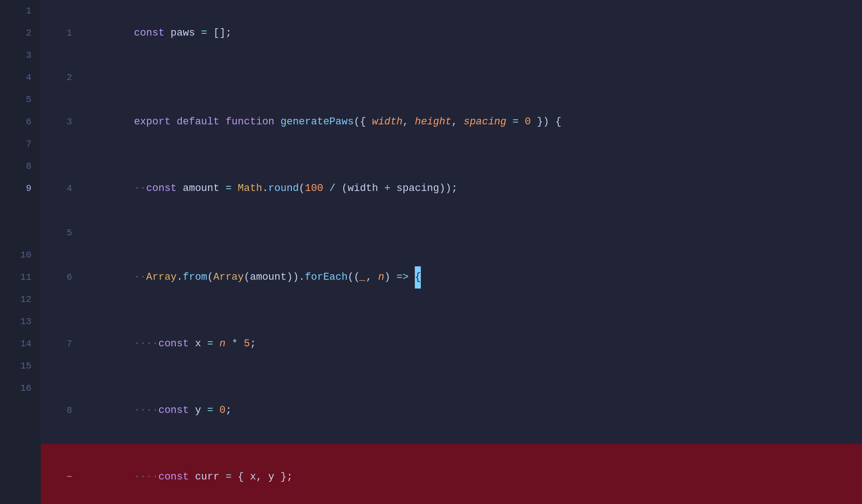 The height and width of the screenshot is (504, 862). What do you see at coordinates (451, 189) in the screenshot?
I see `code-line-4: 4 ··const amount = Math.round(100 / (wid…` at bounding box center [451, 189].